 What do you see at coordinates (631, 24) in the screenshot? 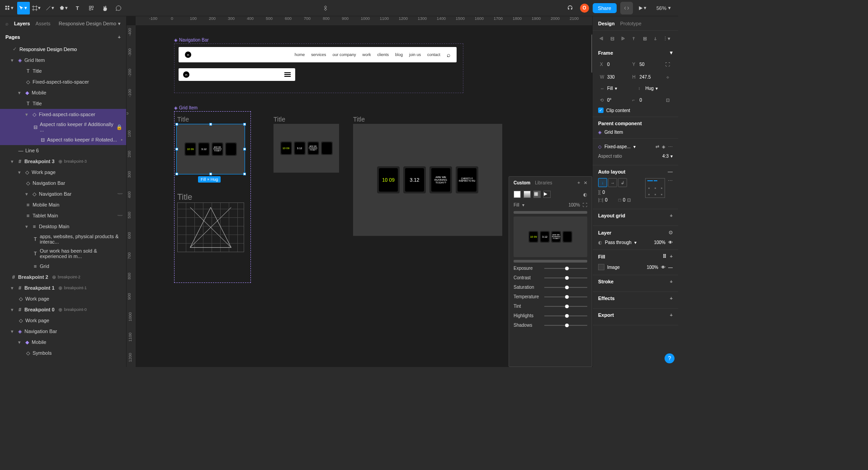
I see `prototype-tab: Prototype` at bounding box center [631, 24].